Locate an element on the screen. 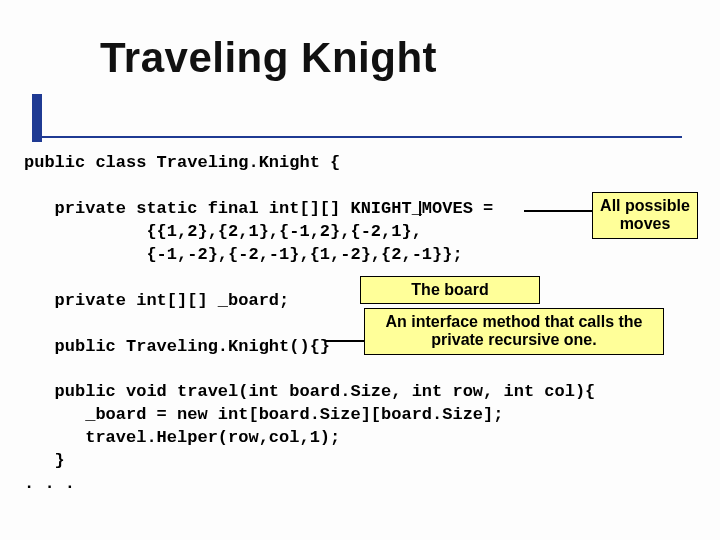  code-line: private static final int[][] KNIGHT_MOVE… is located at coordinates (258, 208).